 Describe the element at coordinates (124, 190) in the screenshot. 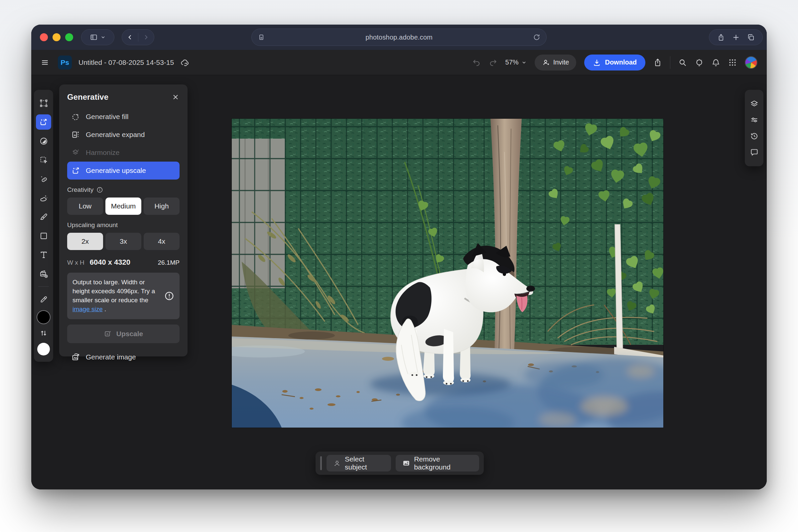

I see `creativity-label-row: Creativity` at that location.